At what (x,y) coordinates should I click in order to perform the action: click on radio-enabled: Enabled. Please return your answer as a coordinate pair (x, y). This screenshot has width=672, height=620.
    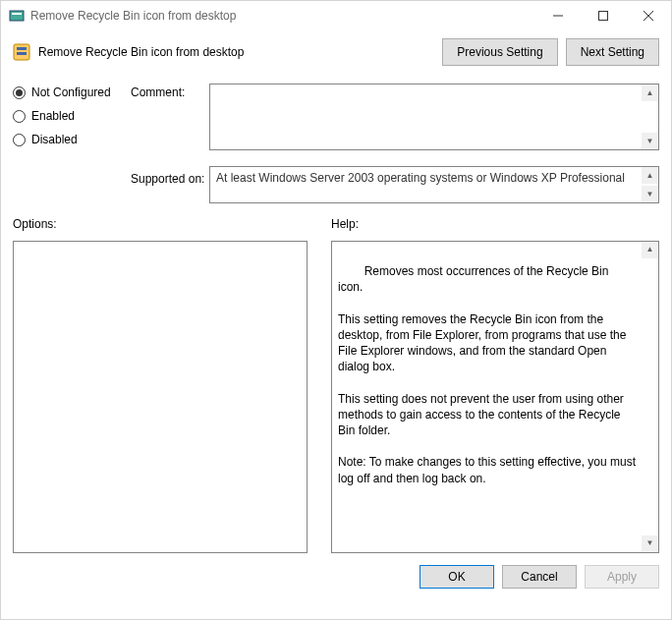
    Looking at the image, I should click on (72, 116).